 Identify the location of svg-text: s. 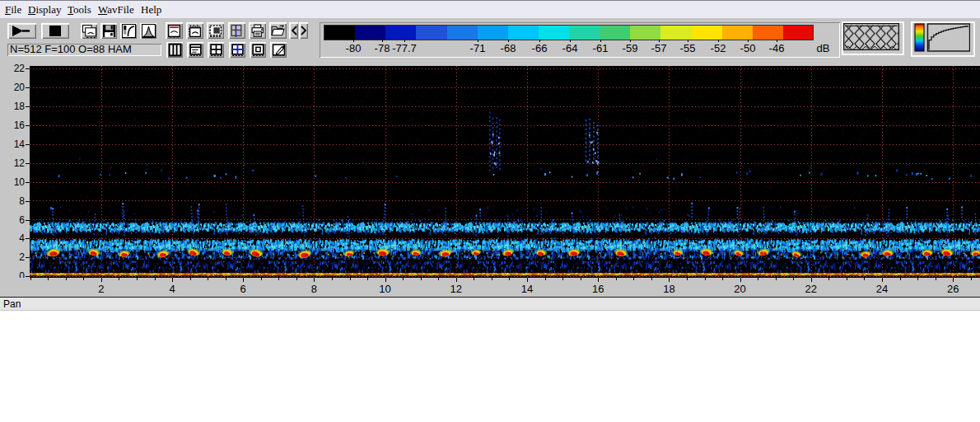
(239, 33).